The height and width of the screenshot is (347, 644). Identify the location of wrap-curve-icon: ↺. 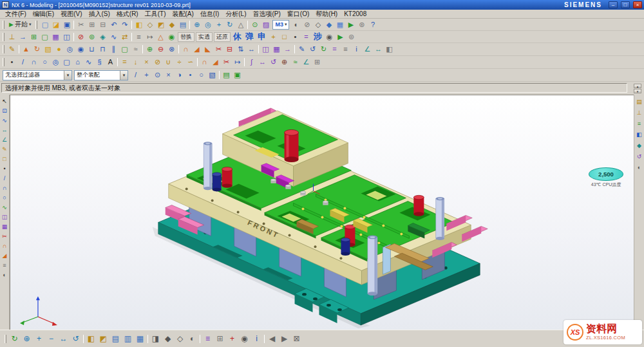
(273, 62).